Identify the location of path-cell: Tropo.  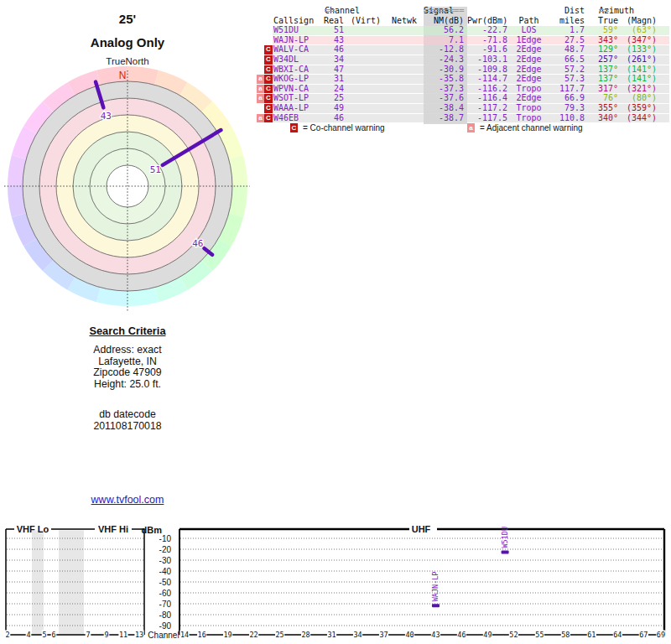
(528, 89).